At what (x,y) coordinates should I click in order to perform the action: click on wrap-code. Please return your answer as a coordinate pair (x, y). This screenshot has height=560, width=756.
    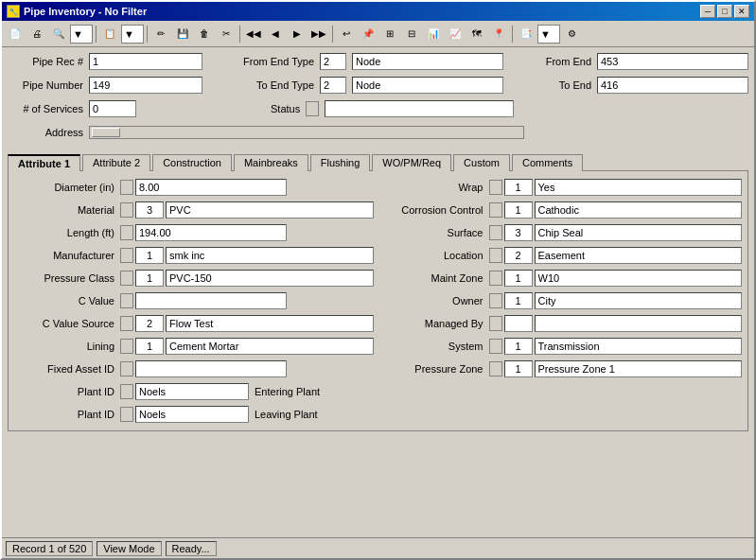
    Looking at the image, I should click on (519, 187).